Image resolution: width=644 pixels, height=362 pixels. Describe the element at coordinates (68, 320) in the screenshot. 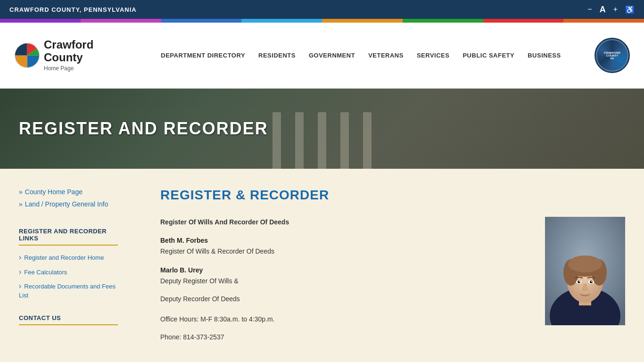

I see `contact-us-title: CONTACT US` at that location.